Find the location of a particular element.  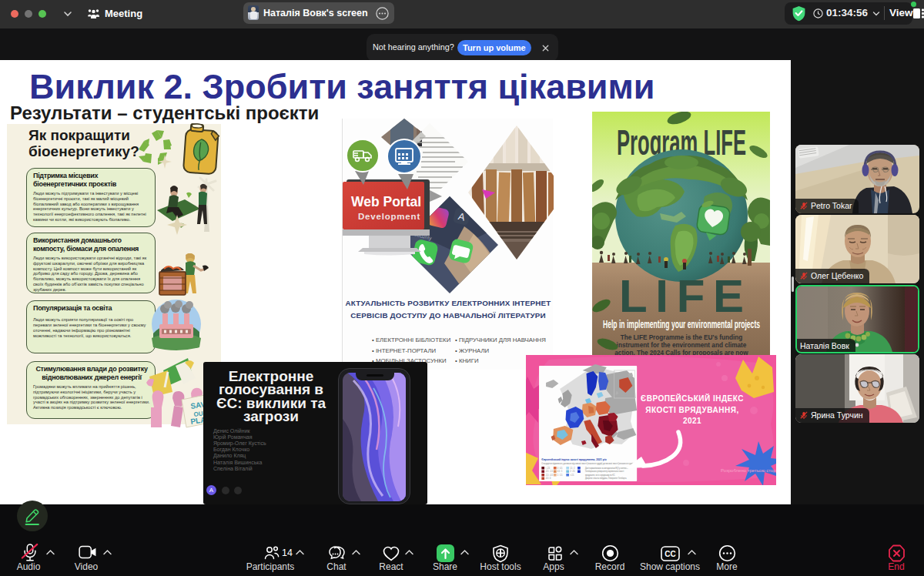

svg-text: -0.5 : 0 is located at coordinates (548, 478).